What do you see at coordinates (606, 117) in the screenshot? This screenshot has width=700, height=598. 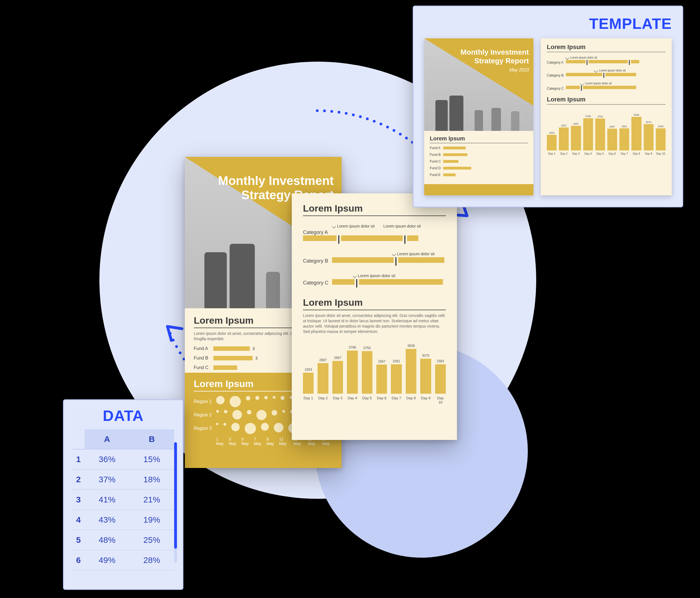 I see `template-page-right: Lorem Ipsum Lorem ipsum dolor sit Catego…` at bounding box center [606, 117].